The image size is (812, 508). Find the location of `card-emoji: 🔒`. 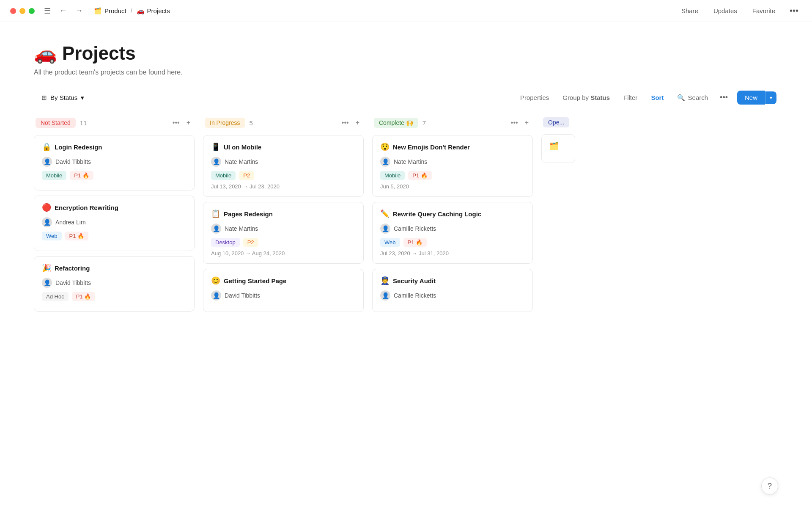

card-emoji: 🔒 is located at coordinates (47, 147).